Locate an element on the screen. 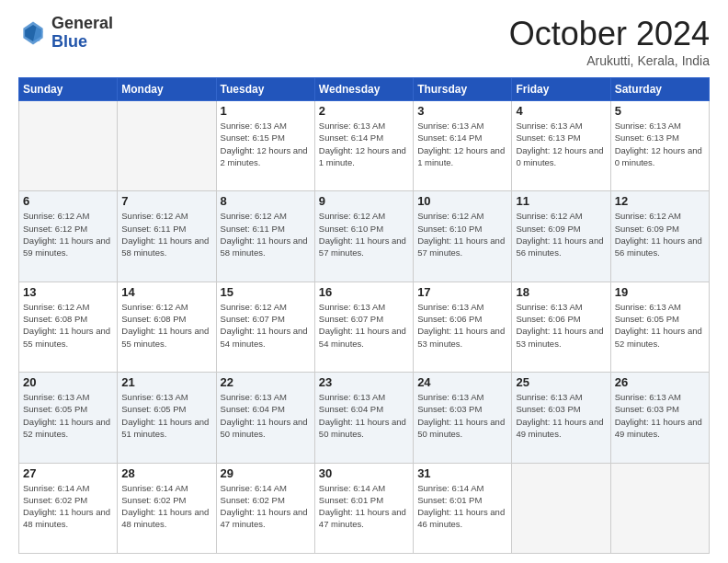 Image resolution: width=728 pixels, height=563 pixels. day-number: 13 is located at coordinates (68, 293).